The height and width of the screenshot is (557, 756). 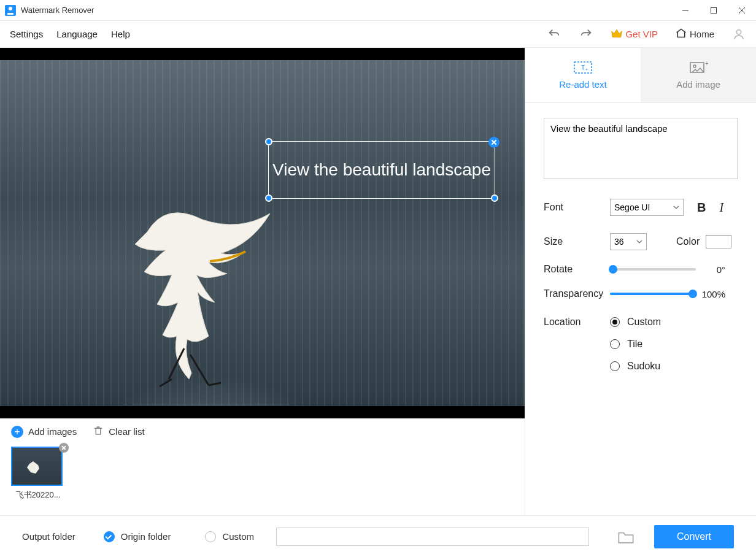 What do you see at coordinates (583, 67) in the screenshot?
I see `text-tab-icon: T+` at bounding box center [583, 67].